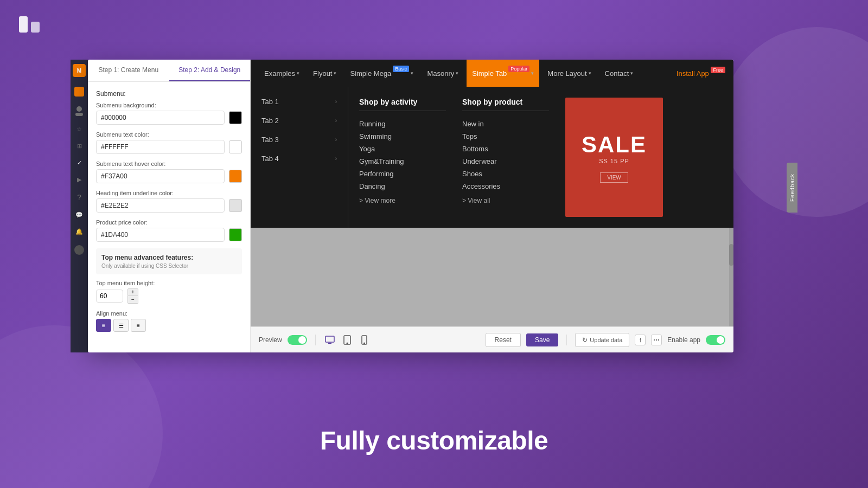 The height and width of the screenshot is (488, 868). Describe the element at coordinates (133, 300) in the screenshot. I see `height-decrease-button: −` at that location.